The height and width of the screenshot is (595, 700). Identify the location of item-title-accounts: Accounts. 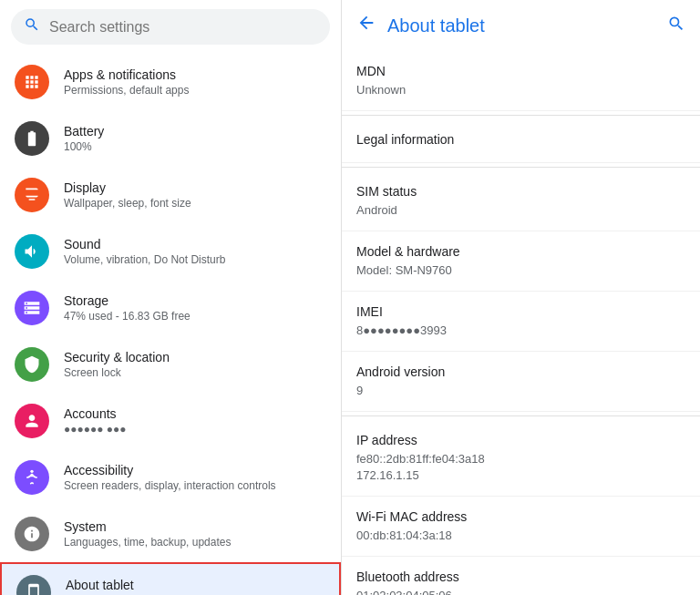
(95, 414).